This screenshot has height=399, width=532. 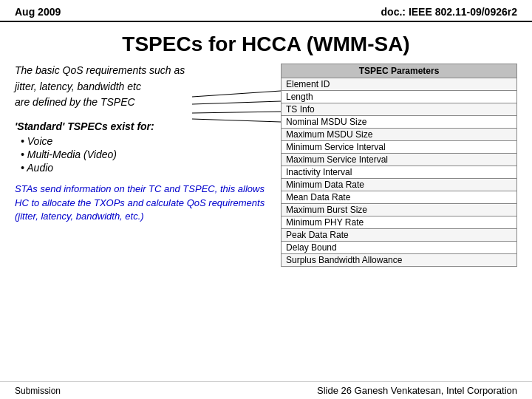 I want to click on table-cell: Length, so click(x=399, y=98).